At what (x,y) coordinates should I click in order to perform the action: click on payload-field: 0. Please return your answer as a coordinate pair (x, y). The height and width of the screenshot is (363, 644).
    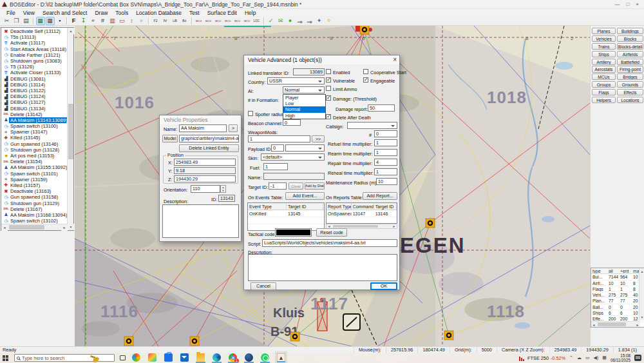
    Looking at the image, I should click on (278, 148).